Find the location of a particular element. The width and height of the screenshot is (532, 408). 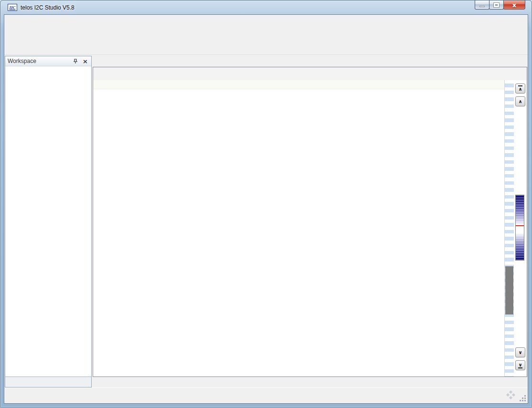

view-tabs is located at coordinates (310, 382).